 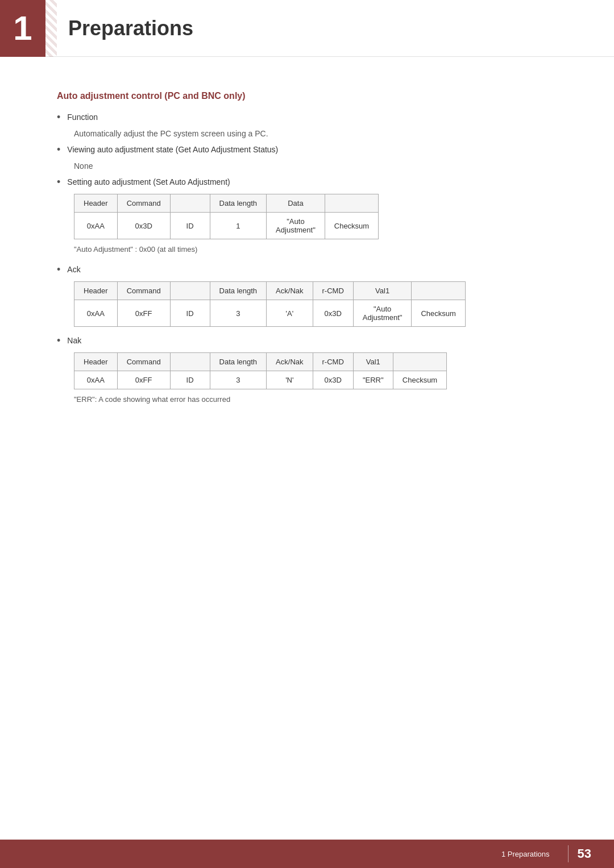 What do you see at coordinates (316, 166) in the screenshot?
I see `sub-text-viewing: None` at bounding box center [316, 166].